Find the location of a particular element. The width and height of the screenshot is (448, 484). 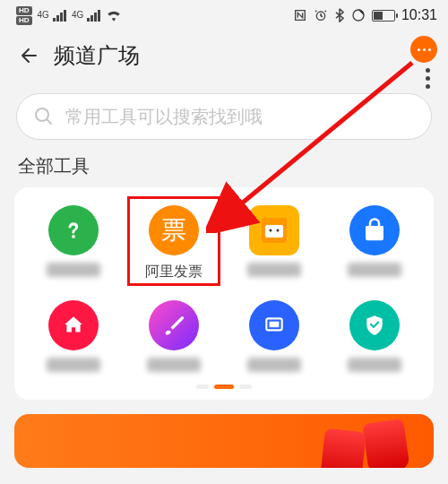

page-dot-active is located at coordinates (224, 387).